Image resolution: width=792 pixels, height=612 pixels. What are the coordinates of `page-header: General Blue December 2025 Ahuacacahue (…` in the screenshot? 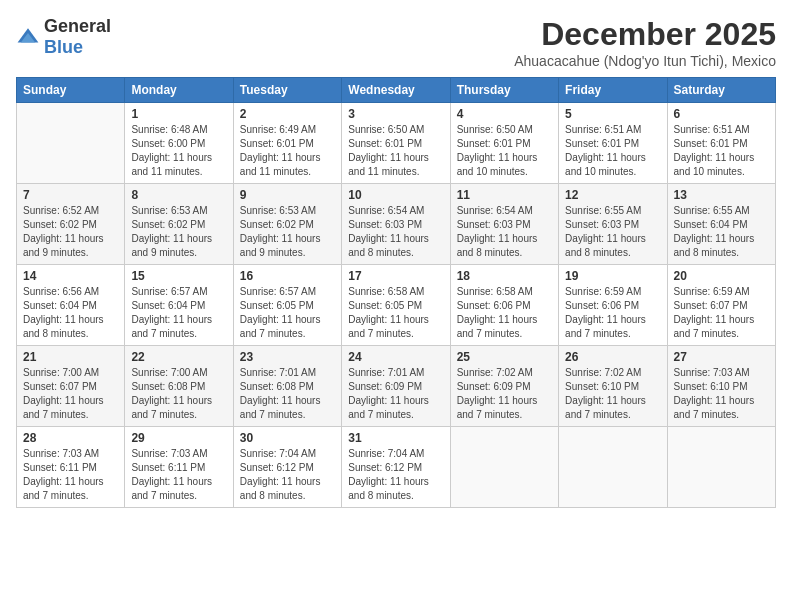 It's located at (396, 42).